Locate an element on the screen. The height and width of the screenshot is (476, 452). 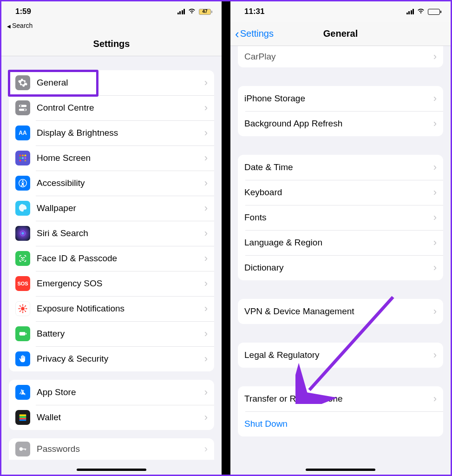
row-siri-search: Siri & Search › is located at coordinates (111, 233).